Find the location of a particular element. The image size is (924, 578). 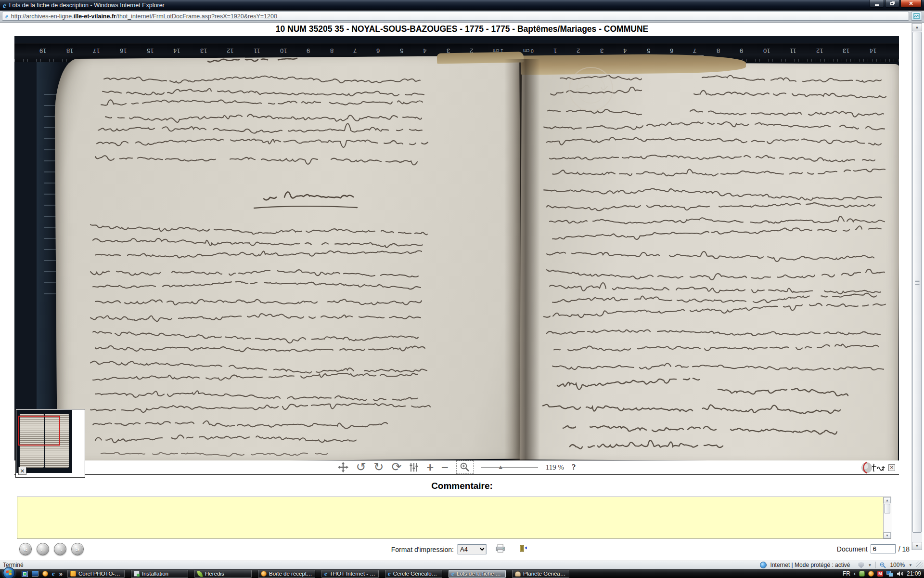

pager-label: Document is located at coordinates (852, 549).